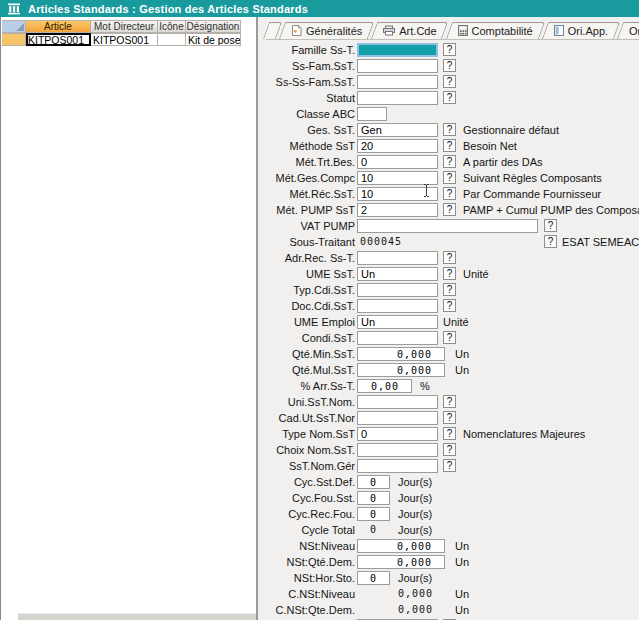  What do you see at coordinates (450, 514) in the screenshot?
I see `field-row: Cyc.Rec.Fou.Jour(s)` at bounding box center [450, 514].